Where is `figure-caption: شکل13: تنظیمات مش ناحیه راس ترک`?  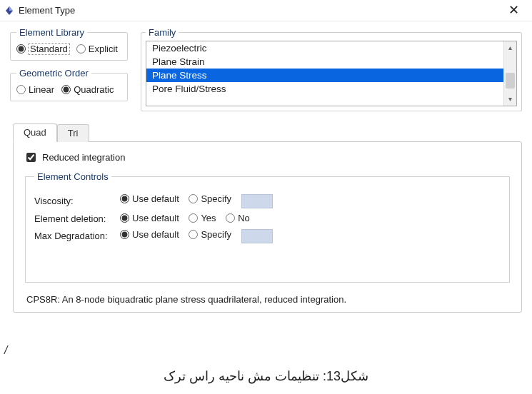
figure-caption: شکل13: تنظیمات مش ناحیه راس ترک is located at coordinates (266, 376).